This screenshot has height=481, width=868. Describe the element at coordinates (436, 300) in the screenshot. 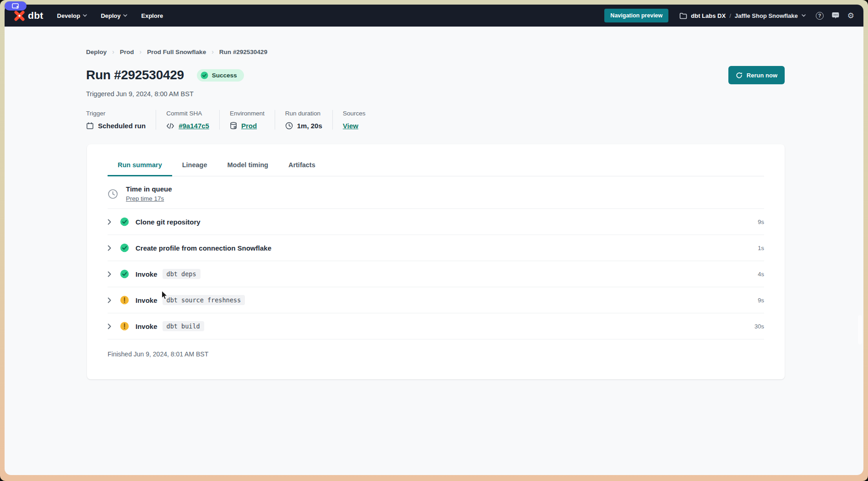

I see `step-row-dbt-source-freshness: Invoke dbt source freshness 9s` at that location.